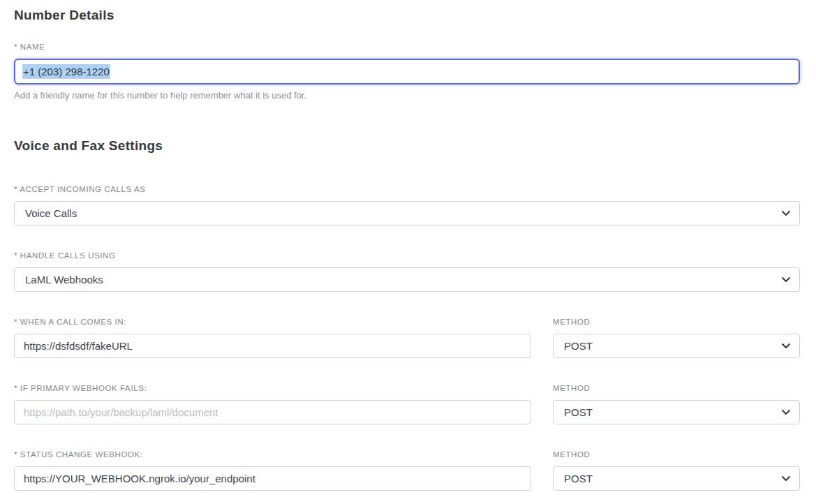 This screenshot has height=504, width=816. Describe the element at coordinates (676, 470) in the screenshot. I see `status-change-webhook-method-field: METHOD POST` at that location.